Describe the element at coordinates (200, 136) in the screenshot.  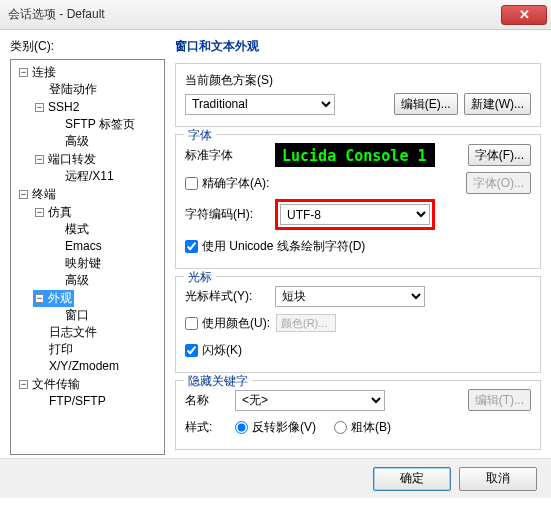
I see `font-group-title: 字体` at that location.